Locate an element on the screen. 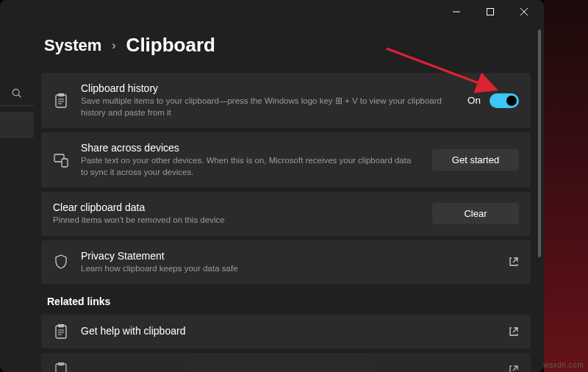 The width and height of the screenshot is (588, 372). search-icon is located at coordinates (17, 93).